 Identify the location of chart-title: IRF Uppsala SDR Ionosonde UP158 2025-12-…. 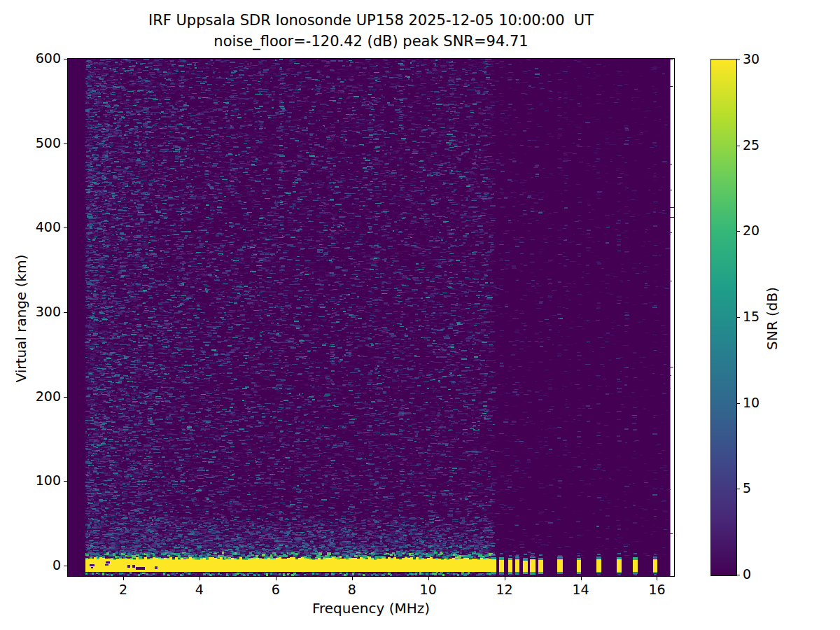
(371, 20).